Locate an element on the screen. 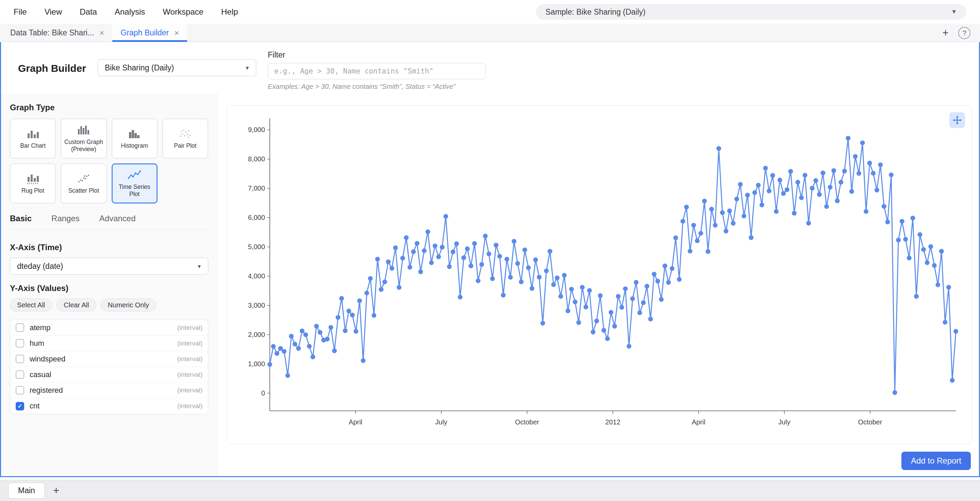 This screenshot has width=980, height=501. field-type: (interval) is located at coordinates (190, 359).